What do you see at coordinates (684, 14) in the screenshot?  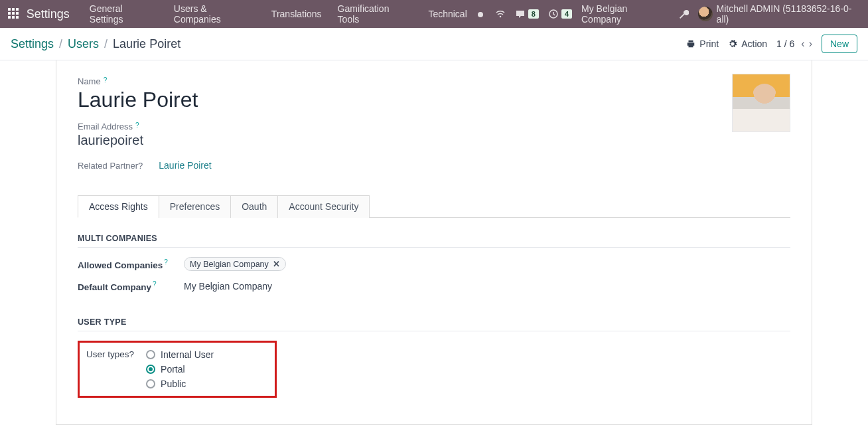 I see `wrench-icon` at bounding box center [684, 14].